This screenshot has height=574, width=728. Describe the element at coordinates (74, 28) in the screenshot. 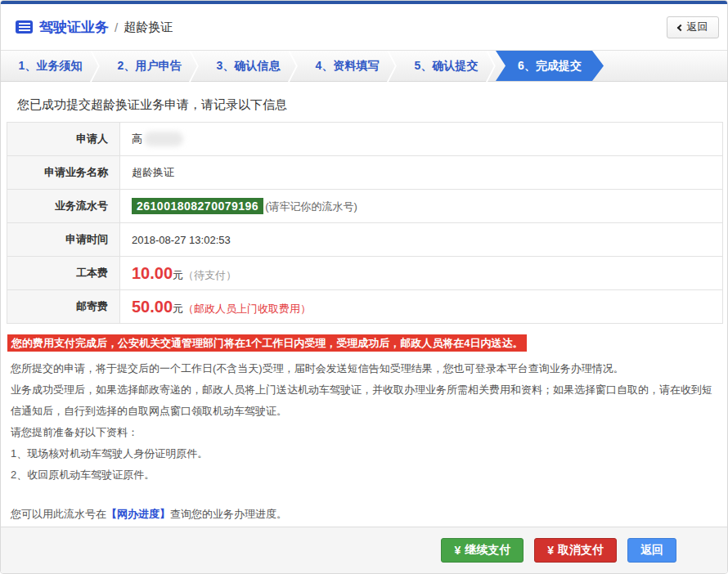

I see `page-title: 驾驶证业务` at that location.